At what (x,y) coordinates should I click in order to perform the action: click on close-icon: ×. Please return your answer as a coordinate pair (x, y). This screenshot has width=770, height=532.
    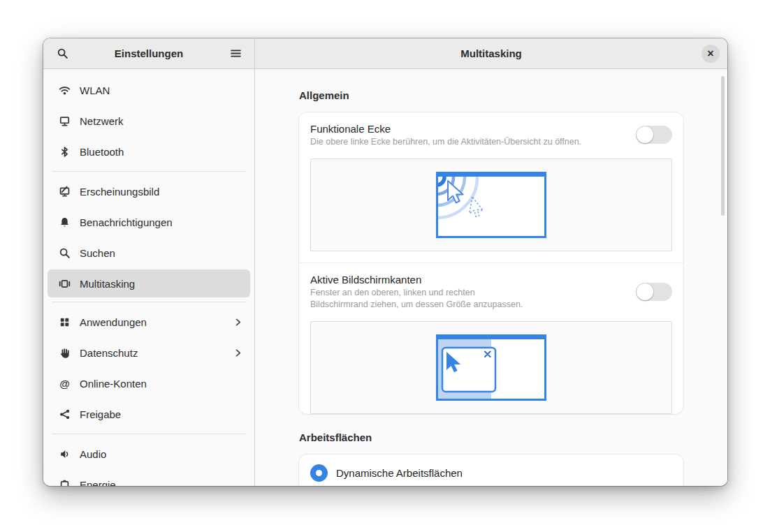
    Looking at the image, I should click on (710, 54).